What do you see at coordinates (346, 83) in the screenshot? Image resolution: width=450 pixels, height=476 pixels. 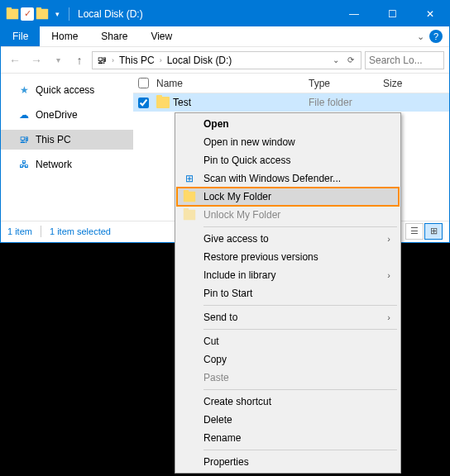 I see `column-type: Type` at bounding box center [346, 83].